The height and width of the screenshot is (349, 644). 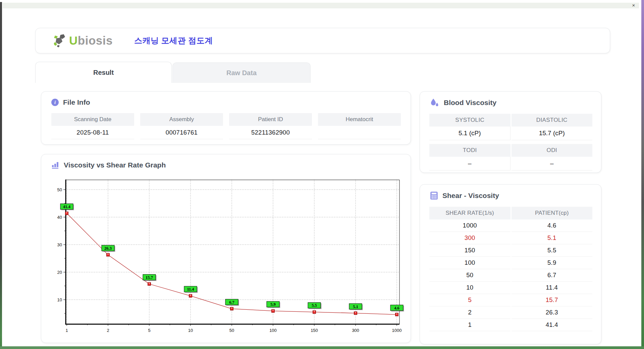 I want to click on shear-viscosity-row: 506.7, so click(x=511, y=275).